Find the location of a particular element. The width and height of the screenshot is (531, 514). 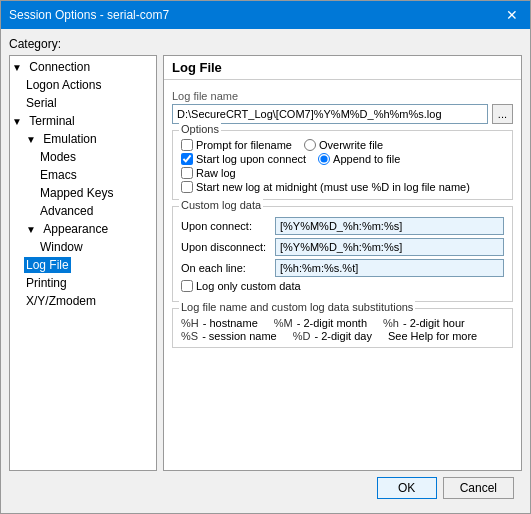

options-inner: Prompt for filename Overwrite file is located at coordinates (342, 166).